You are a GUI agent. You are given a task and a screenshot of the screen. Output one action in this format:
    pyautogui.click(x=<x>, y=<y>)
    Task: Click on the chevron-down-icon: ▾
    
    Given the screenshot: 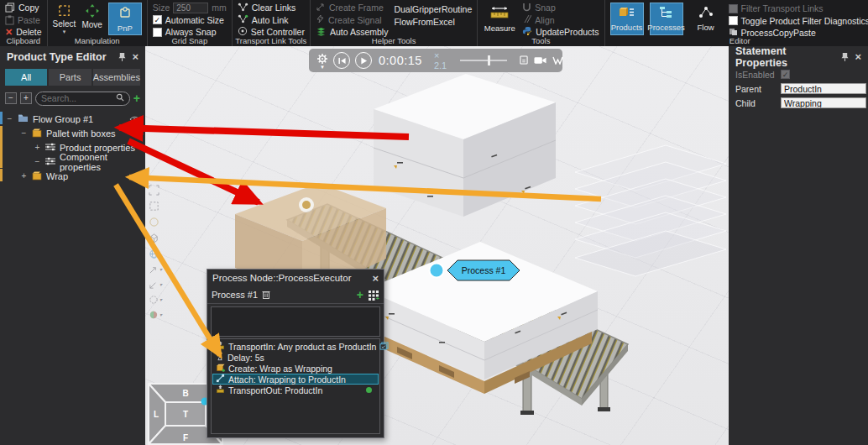 What is the action you would take?
    pyautogui.click(x=322, y=67)
    